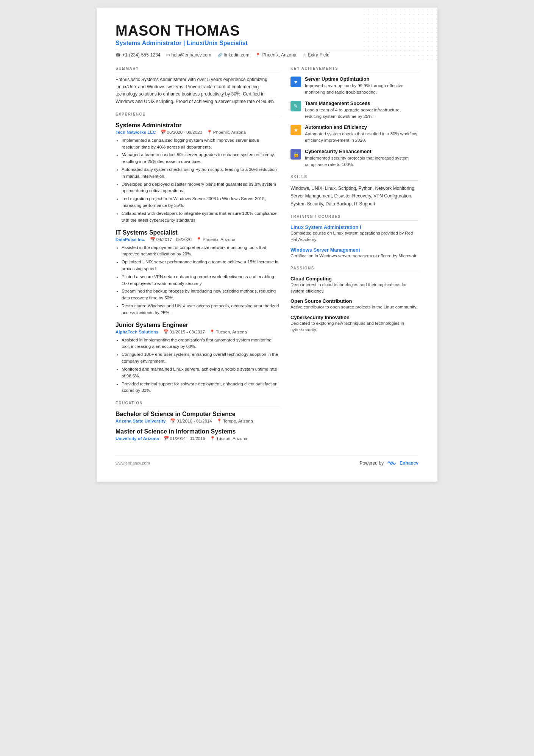 The width and height of the screenshot is (534, 756). I want to click on edu-location: 📍 Tucson, Arizona, so click(229, 438).